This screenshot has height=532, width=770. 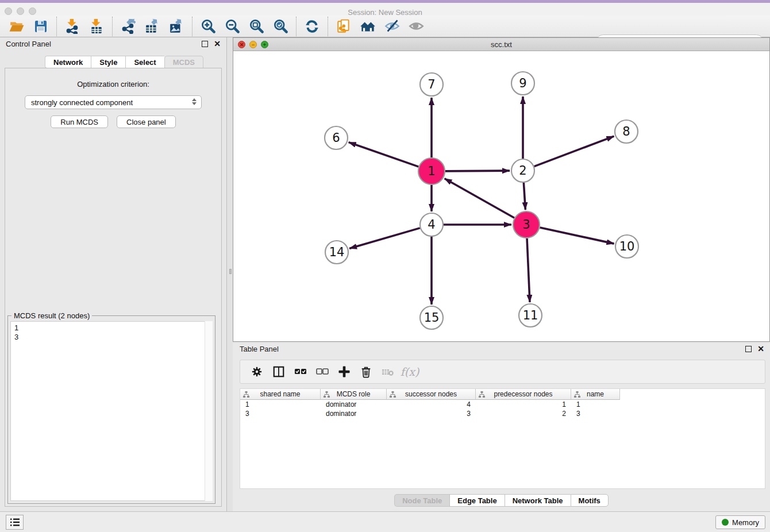 What do you see at coordinates (344, 26) in the screenshot?
I see `duplicate-network-icon` at bounding box center [344, 26].